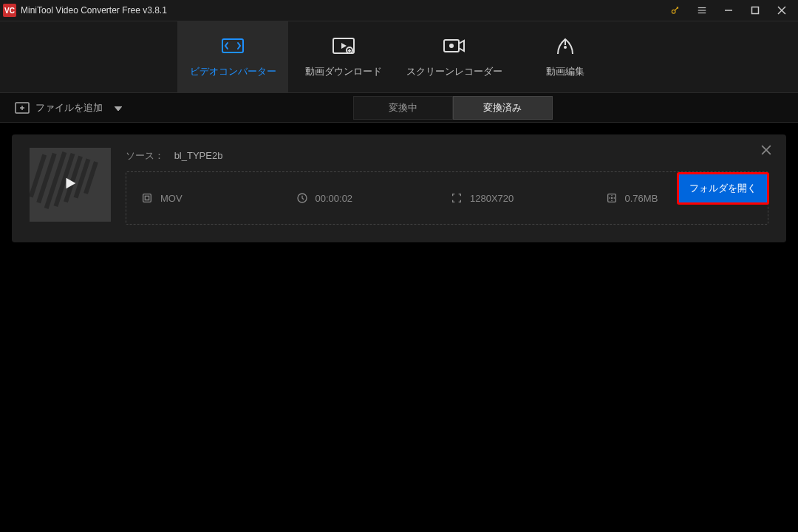 The width and height of the screenshot is (798, 532). What do you see at coordinates (702, 10) in the screenshot?
I see `menu-button` at bounding box center [702, 10].